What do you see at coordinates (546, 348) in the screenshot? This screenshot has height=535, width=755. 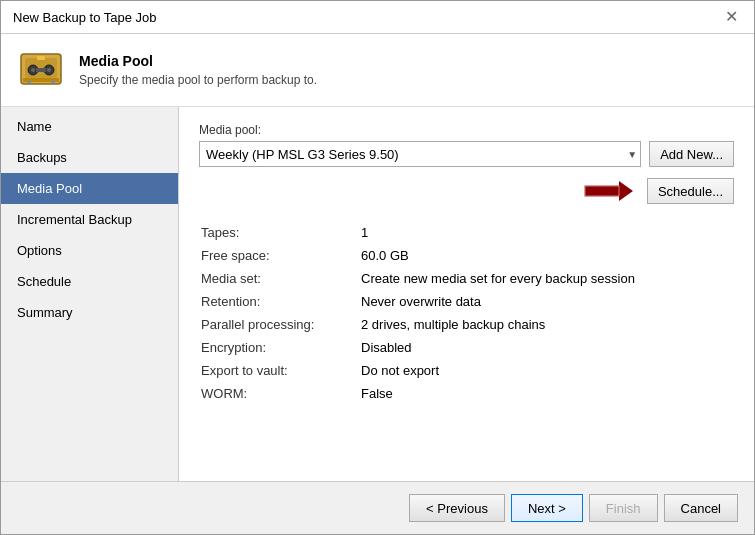 I see `info-value: Disabled` at bounding box center [546, 348].